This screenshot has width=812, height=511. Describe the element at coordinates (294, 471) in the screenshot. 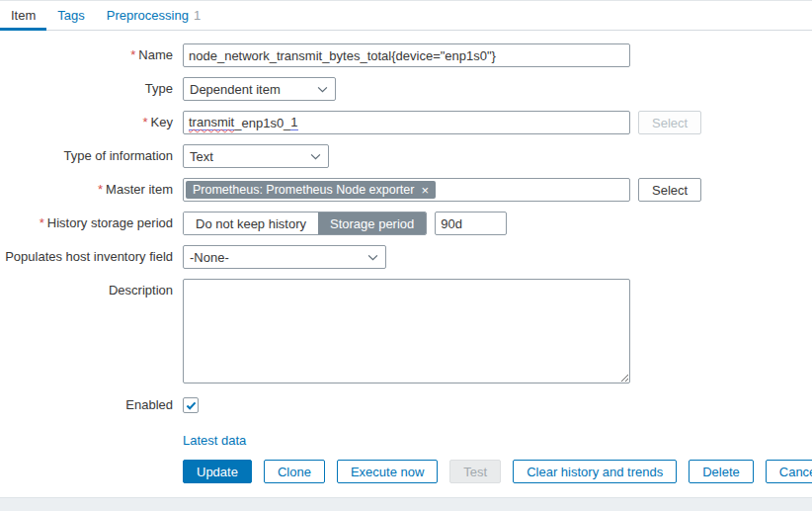

I see `clone-button: Clone` at that location.